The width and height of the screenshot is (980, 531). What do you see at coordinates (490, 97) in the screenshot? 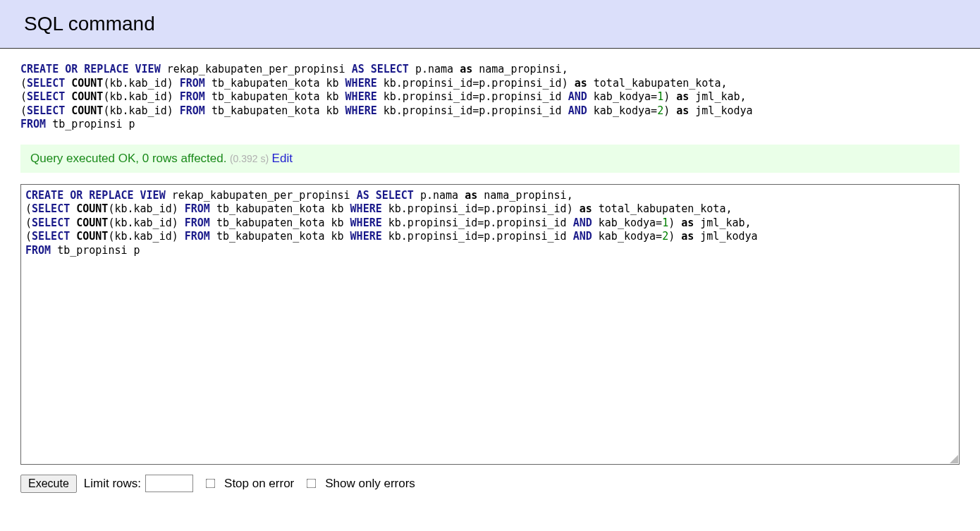
I see `executed-sql-display: CREATE OR REPLACE VIEW rekap_kabupaten_p…` at bounding box center [490, 97].